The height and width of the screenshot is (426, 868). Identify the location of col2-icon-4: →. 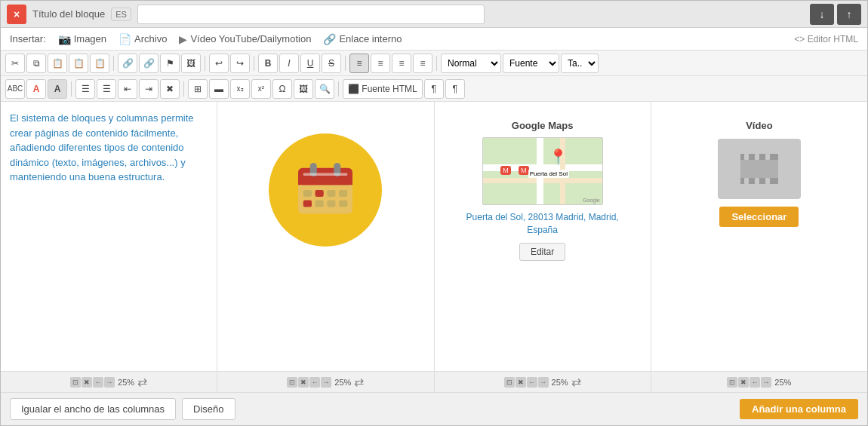
(326, 382).